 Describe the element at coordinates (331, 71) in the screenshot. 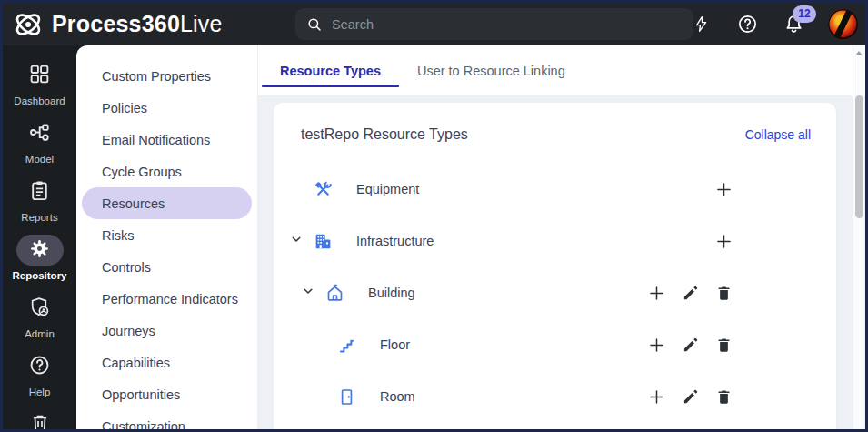

I see `tab-resource-types: Resource Types` at that location.